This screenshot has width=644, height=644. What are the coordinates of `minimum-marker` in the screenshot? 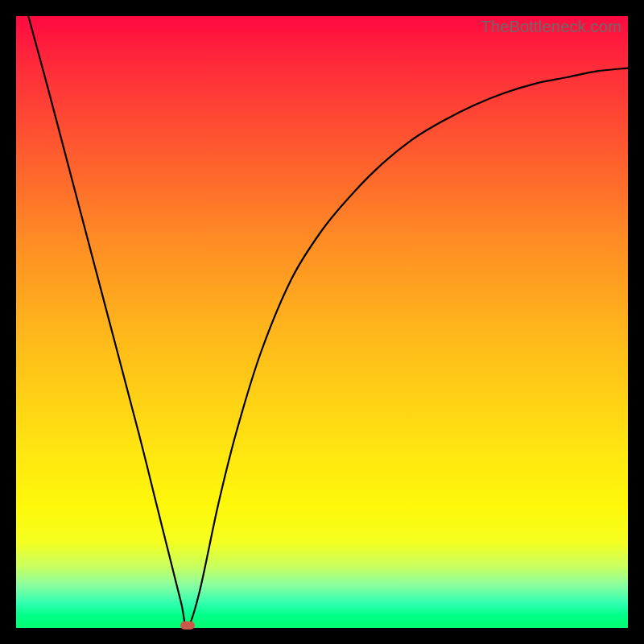 It's located at (188, 625).